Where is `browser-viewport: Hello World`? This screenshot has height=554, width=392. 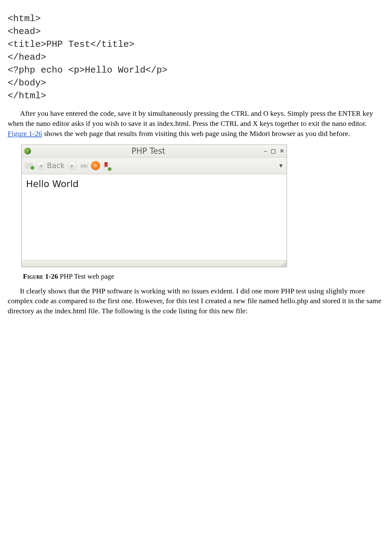
browser-viewport: Hello World is located at coordinates (154, 217).